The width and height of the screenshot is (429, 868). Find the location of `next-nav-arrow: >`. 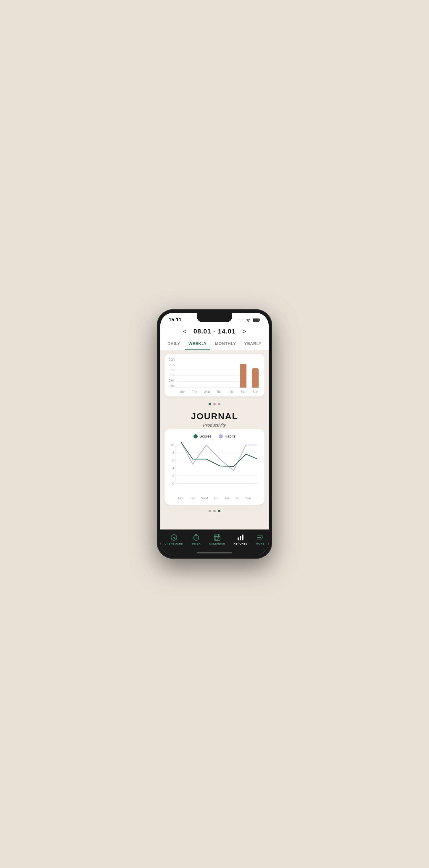

next-nav-arrow: > is located at coordinates (244, 332).